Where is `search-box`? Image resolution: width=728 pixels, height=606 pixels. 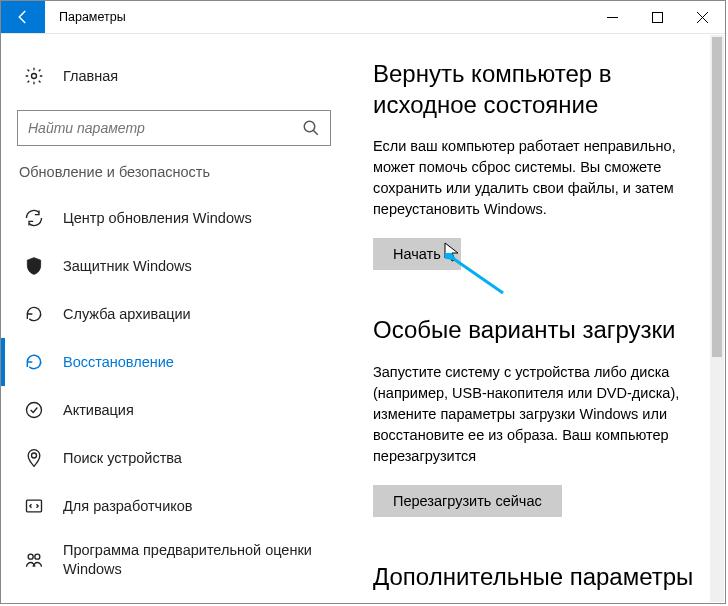
search-box is located at coordinates (174, 128).